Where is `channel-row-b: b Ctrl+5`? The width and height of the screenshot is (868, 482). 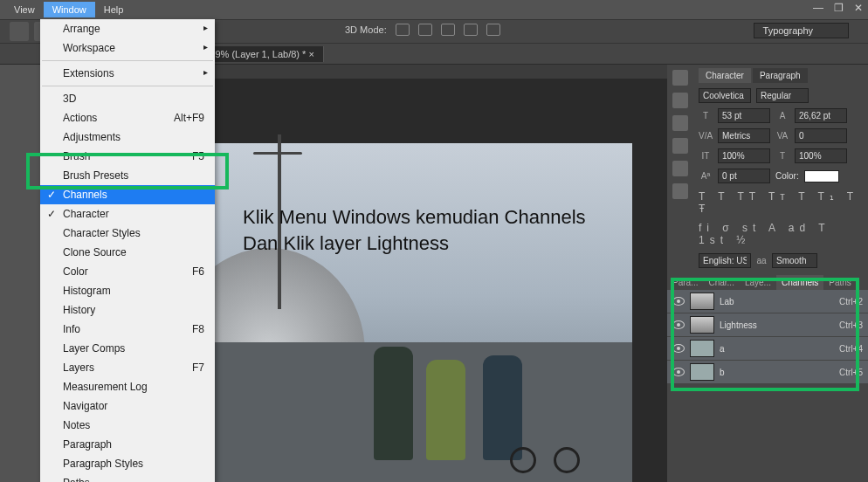 channel-row-b: b Ctrl+5 is located at coordinates (768, 372).